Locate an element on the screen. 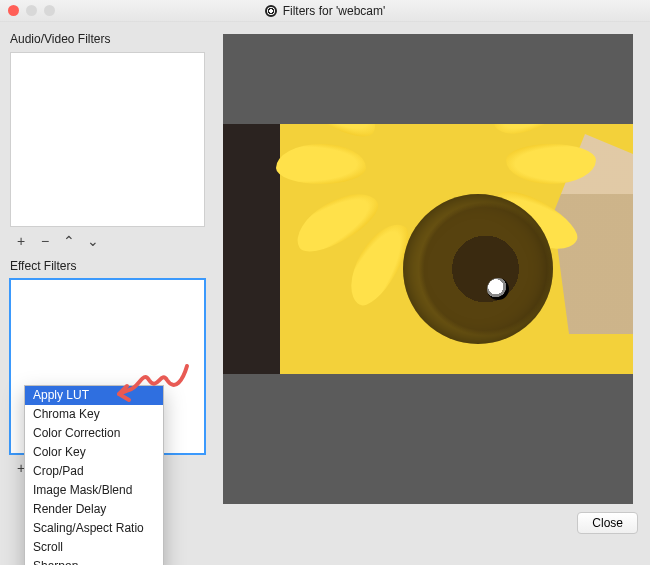 This screenshot has width=650, height=565. move-audio-filter-up-button: ⌃ is located at coordinates (69, 241).